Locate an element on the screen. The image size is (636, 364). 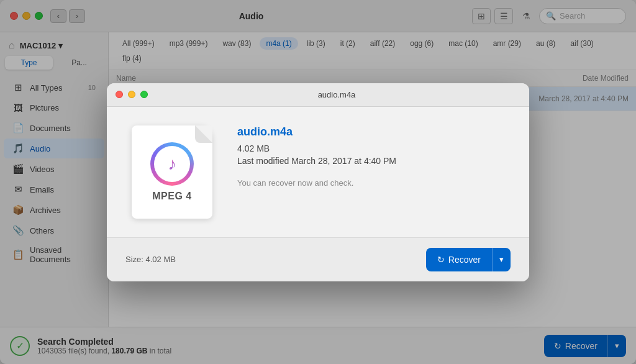
file-type-label: MPEG 4 is located at coordinates (171, 196).